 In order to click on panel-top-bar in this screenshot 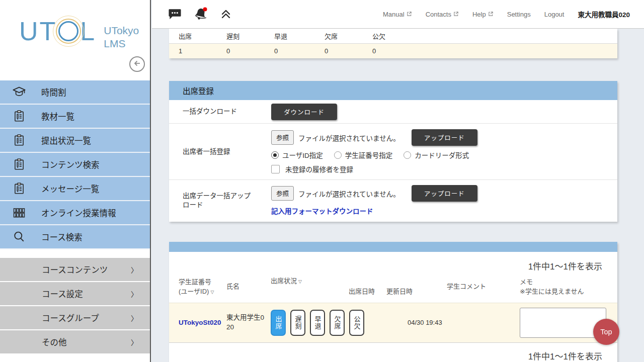, I will do `click(393, 247)`.